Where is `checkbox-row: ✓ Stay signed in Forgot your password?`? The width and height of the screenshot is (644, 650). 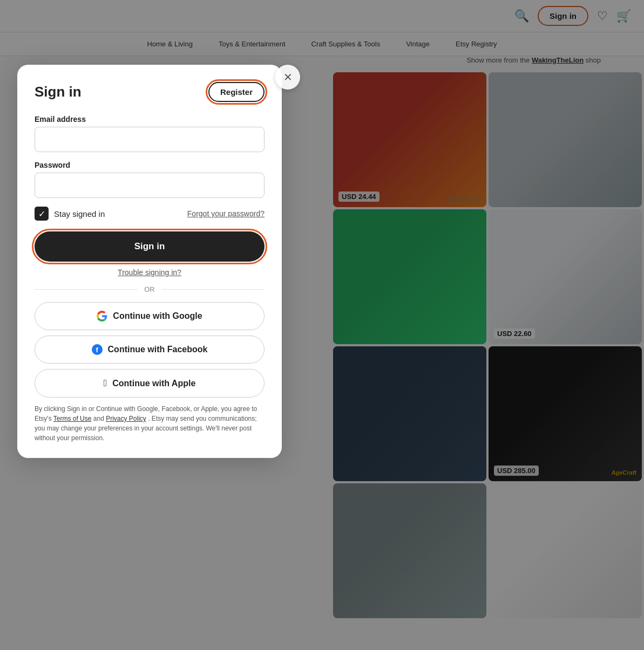
checkbox-row: ✓ Stay signed in Forgot your password? is located at coordinates (150, 214).